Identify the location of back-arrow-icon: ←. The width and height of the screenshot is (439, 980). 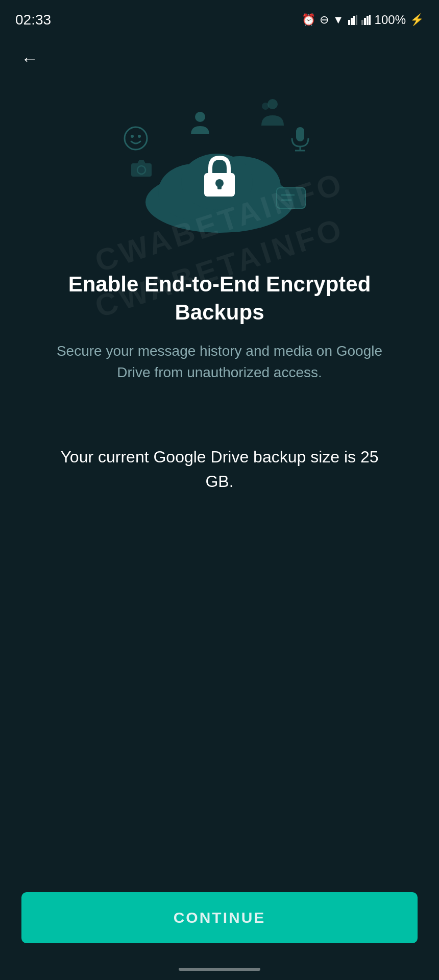
(30, 59).